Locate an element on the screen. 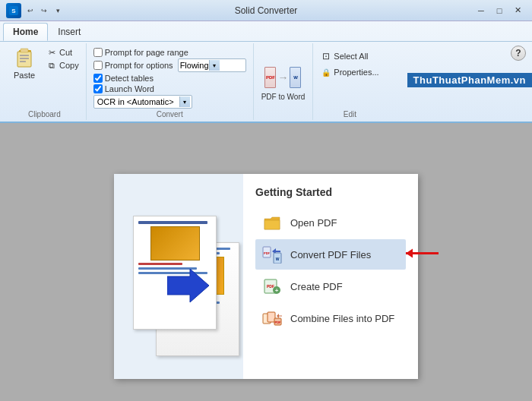  paste-label: Paste is located at coordinates (24, 75).